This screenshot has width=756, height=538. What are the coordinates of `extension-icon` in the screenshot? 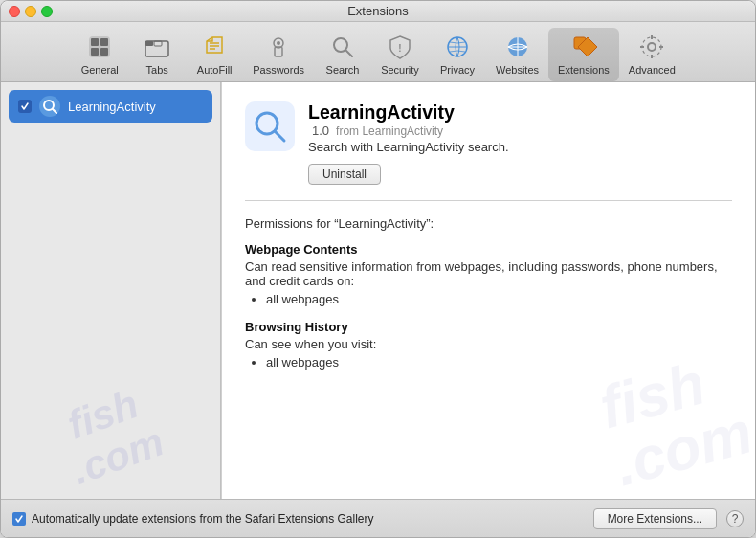 It's located at (270, 126).